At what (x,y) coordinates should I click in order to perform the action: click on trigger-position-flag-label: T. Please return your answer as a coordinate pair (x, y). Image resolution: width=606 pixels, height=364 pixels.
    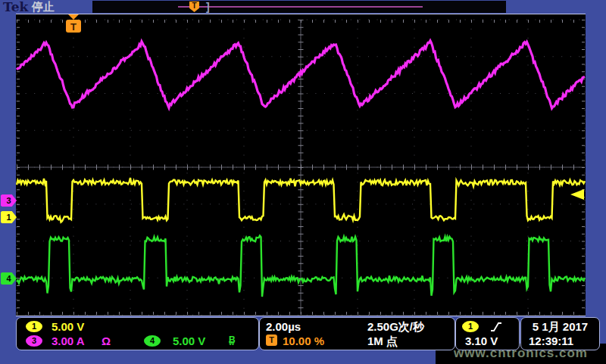
    Looking at the image, I should click on (73, 27).